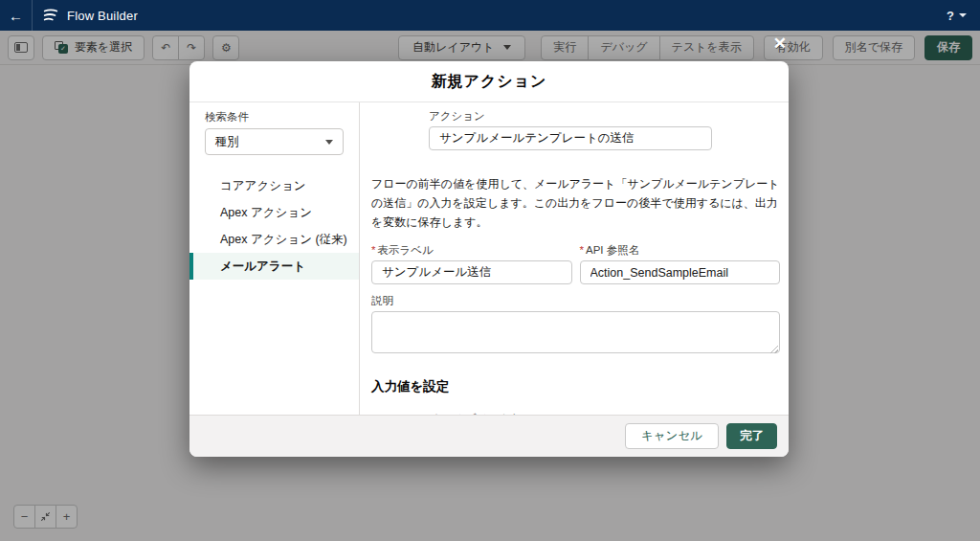  What do you see at coordinates (274, 142) in the screenshot?
I see `filter-type-dropdown: 種別` at bounding box center [274, 142].